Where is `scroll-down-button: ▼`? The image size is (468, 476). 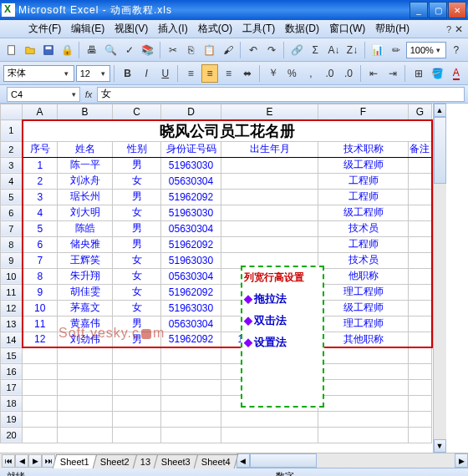 scroll-down-button: ▼ is located at coordinates (440, 446).